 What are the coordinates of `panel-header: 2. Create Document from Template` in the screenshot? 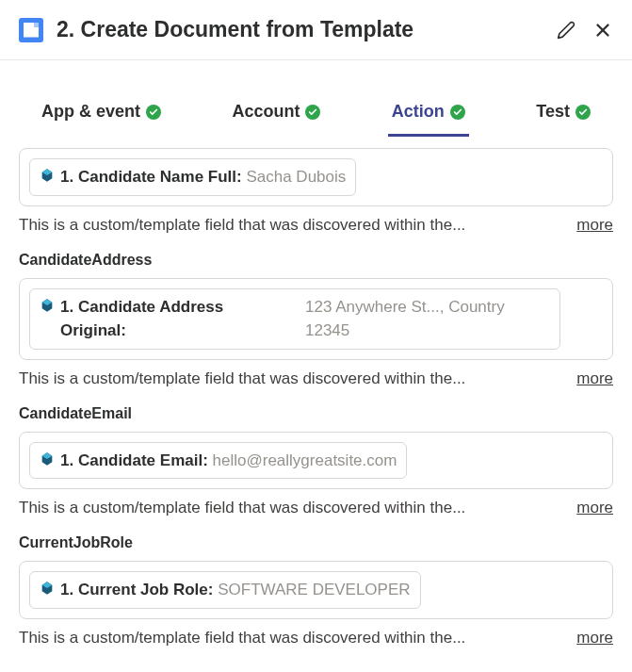 It's located at (316, 30).